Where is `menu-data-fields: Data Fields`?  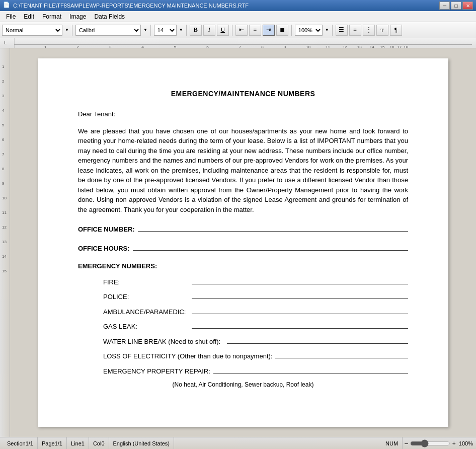
menu-data-fields: Data Fields is located at coordinates (110, 17).